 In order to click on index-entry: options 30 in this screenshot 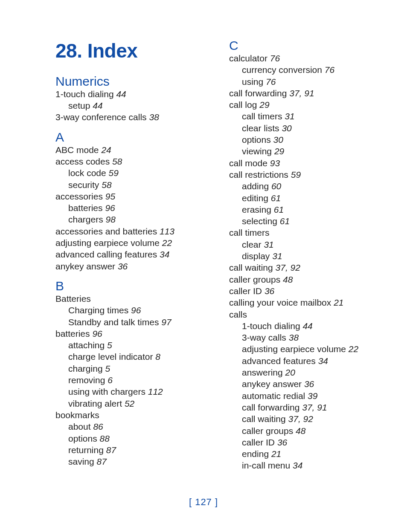, I will do `click(307, 140)`.